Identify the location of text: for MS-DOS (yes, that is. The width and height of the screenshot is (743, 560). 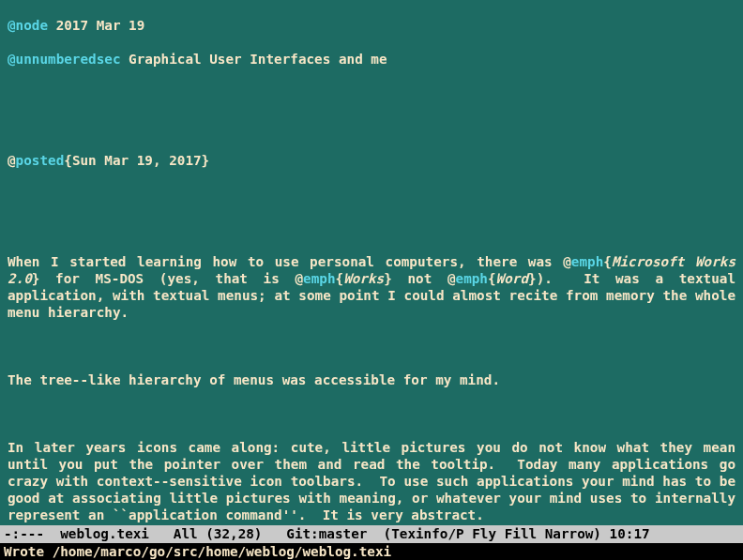
(167, 279).